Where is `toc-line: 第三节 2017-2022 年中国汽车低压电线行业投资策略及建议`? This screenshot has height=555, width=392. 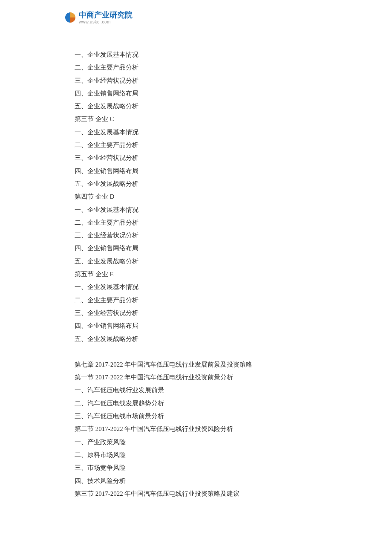 toc-line: 第三节 2017-2022 年中国汽车低压电线行业投资策略及建议 is located at coordinates (202, 494).